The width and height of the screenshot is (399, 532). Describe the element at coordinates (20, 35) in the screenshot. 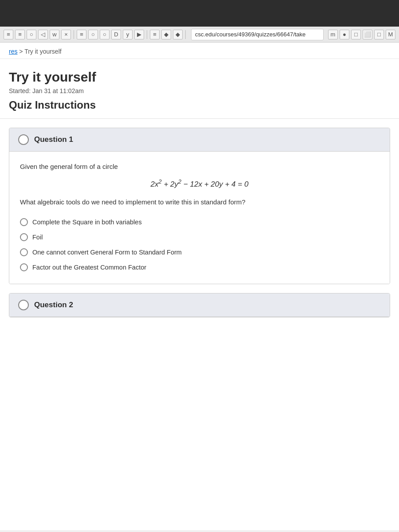

I see `toolbar-icon-2: ≡` at that location.